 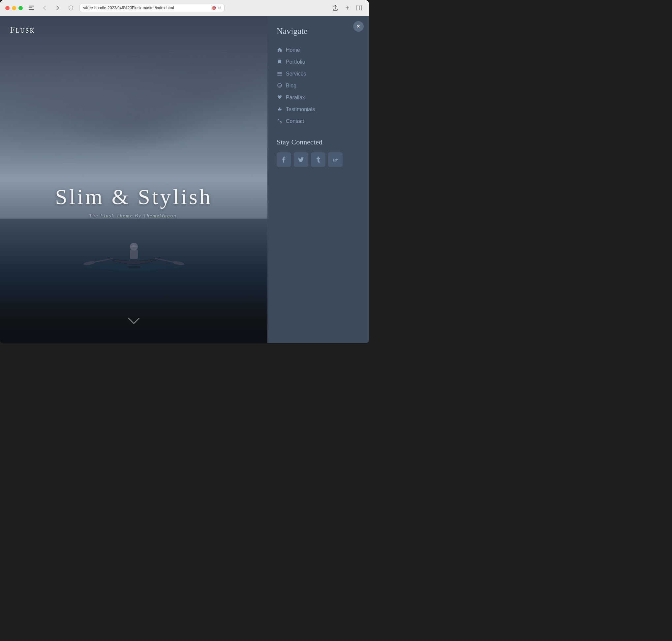 What do you see at coordinates (280, 85) in the screenshot?
I see `svg-text: W` at bounding box center [280, 85].